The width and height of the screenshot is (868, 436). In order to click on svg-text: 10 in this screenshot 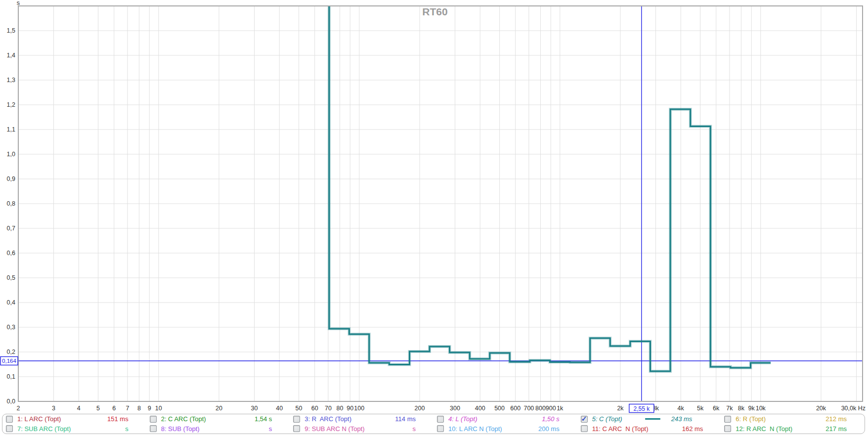, I will do `click(159, 408)`.